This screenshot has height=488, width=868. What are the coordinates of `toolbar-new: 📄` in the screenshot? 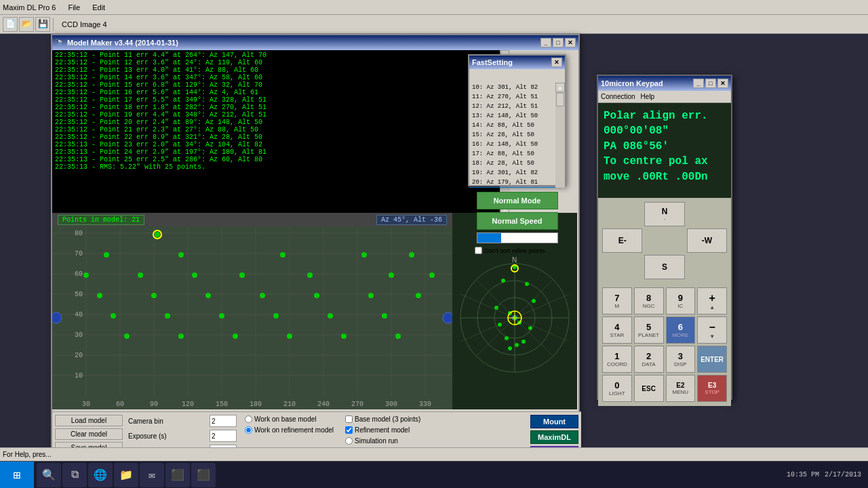 It's located at (10, 24).